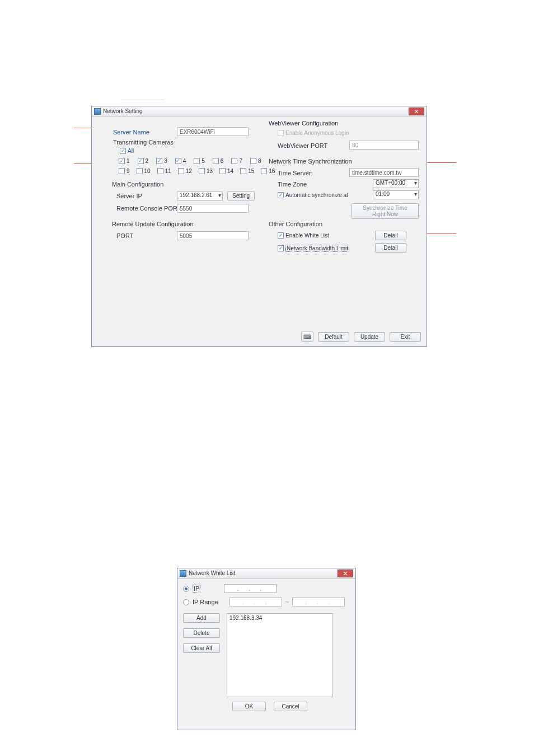 The height and width of the screenshot is (756, 534). What do you see at coordinates (213, 132) in the screenshot?
I see `server-name-input` at bounding box center [213, 132].